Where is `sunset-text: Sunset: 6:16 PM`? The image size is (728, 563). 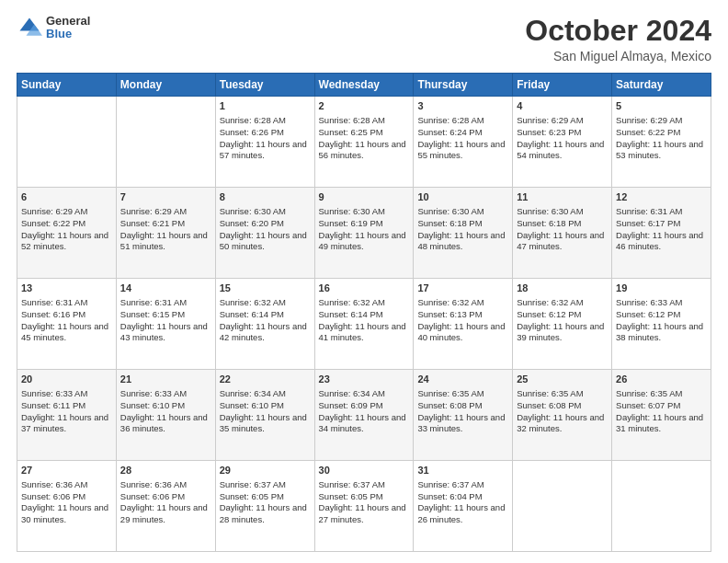
sunset-text: Sunset: 6:16 PM is located at coordinates (66, 315).